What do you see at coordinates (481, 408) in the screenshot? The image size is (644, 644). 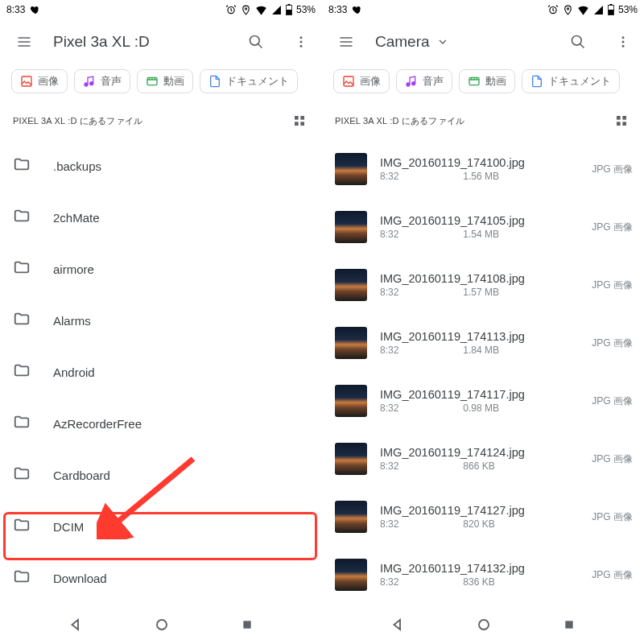 I see `file-size: 0.98 MB` at bounding box center [481, 408].